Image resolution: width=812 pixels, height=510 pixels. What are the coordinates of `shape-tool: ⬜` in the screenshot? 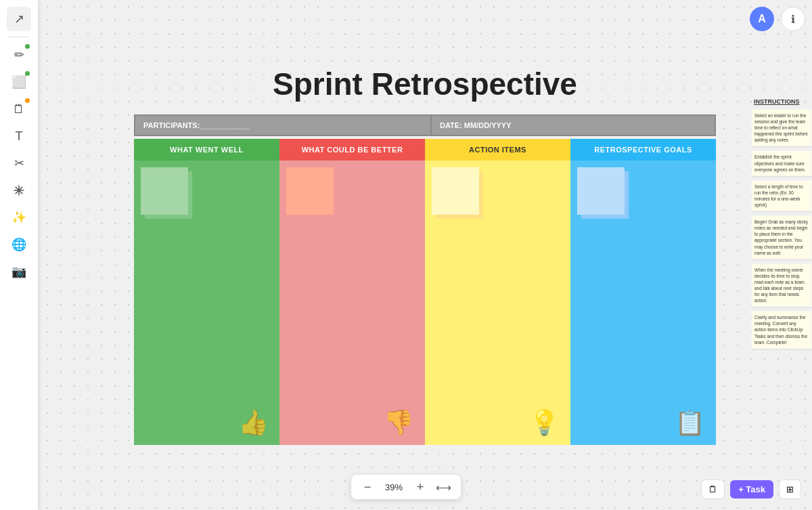 It's located at (19, 82).